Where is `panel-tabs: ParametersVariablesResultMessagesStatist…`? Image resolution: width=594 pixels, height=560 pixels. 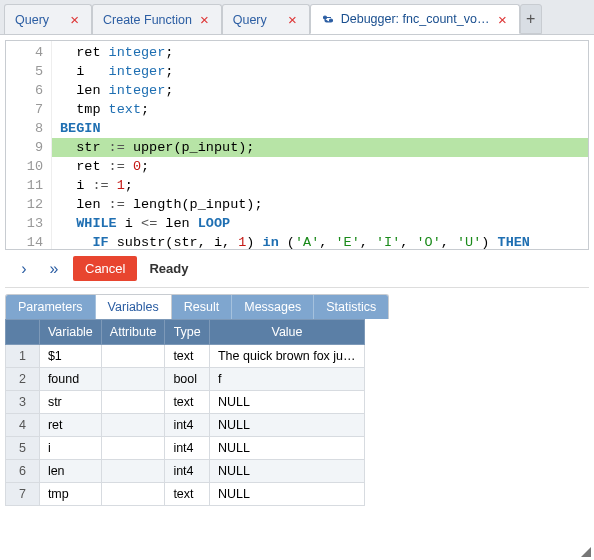 panel-tabs: ParametersVariablesResultMessagesStatist… is located at coordinates (197, 306).